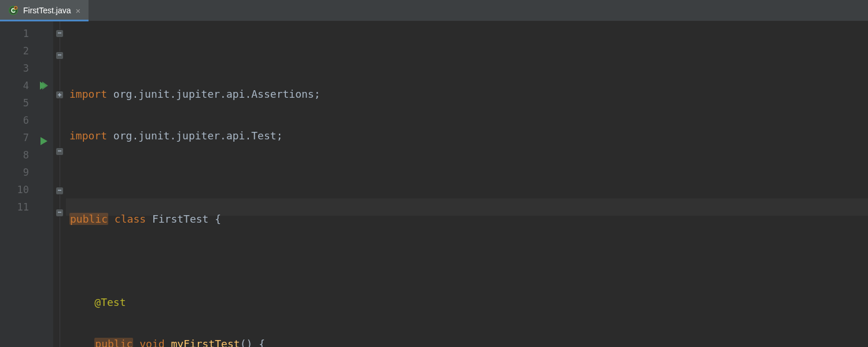 The image size is (868, 347). Describe the element at coordinates (14, 103) in the screenshot. I see `line-number: 5` at that location.